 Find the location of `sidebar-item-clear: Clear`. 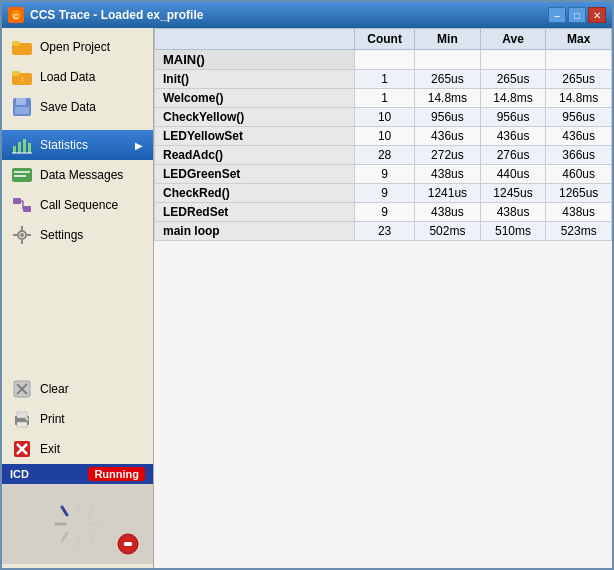

sidebar-item-clear: Clear is located at coordinates (78, 389).